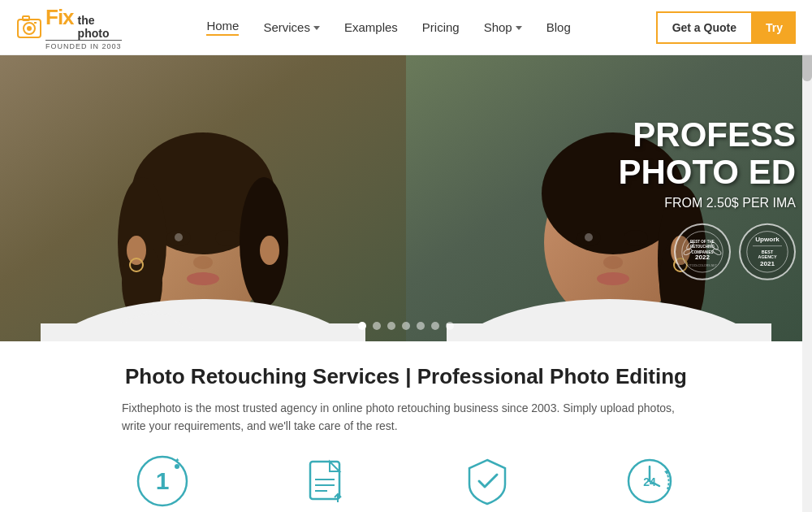  I want to click on services-dropdown-icon, so click(317, 28).